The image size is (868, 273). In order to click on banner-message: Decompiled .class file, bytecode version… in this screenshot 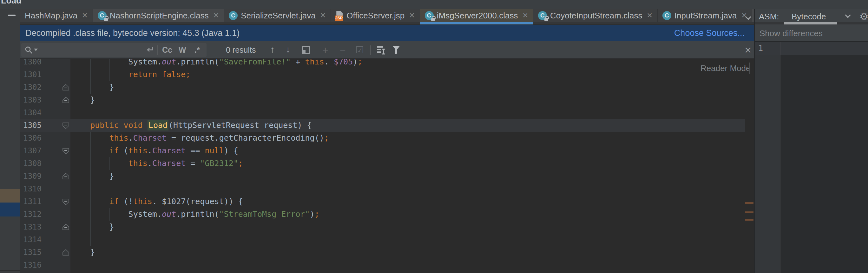, I will do `click(132, 33)`.